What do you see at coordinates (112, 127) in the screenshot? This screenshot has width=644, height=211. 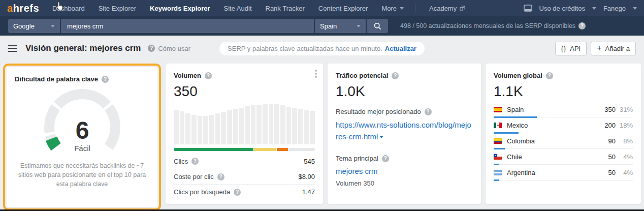 I see `gauge-segment-superhard` at bounding box center [112, 127].